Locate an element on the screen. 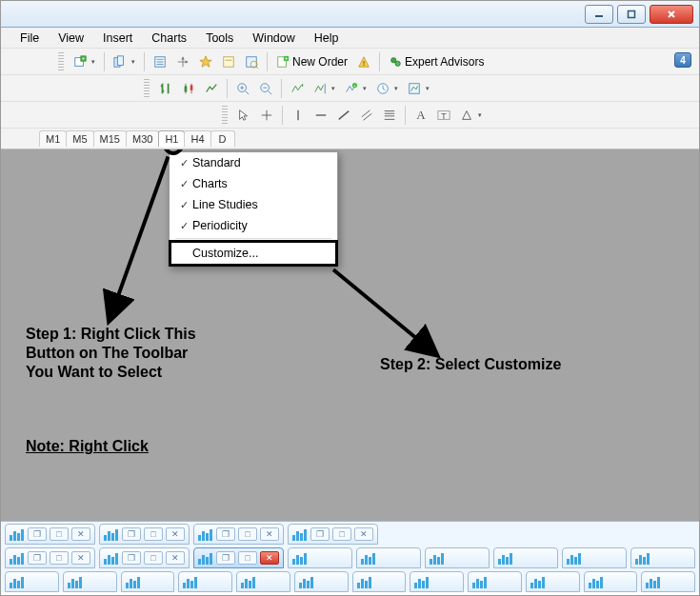  expert-advisors-button: Expert Advisors is located at coordinates (436, 62).